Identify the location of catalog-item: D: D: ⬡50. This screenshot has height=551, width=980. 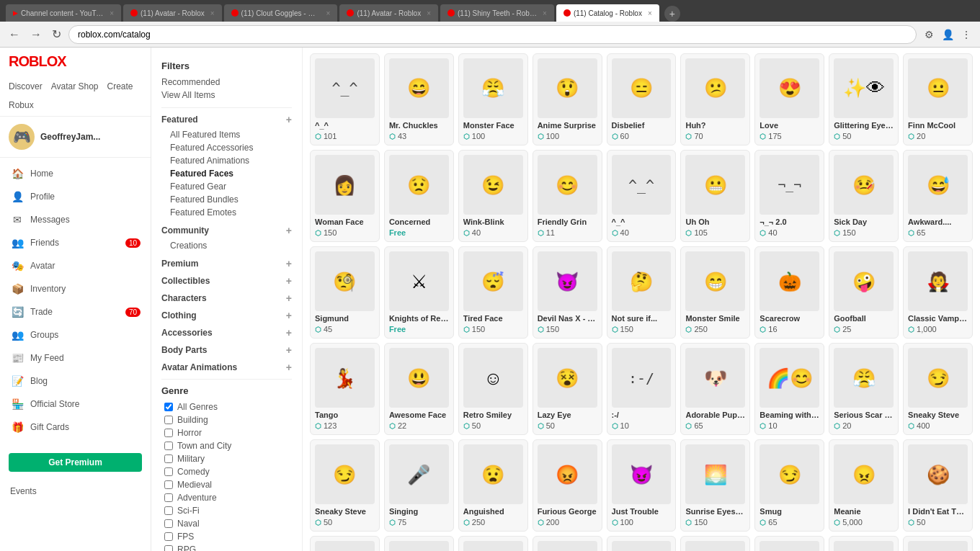
(493, 543).